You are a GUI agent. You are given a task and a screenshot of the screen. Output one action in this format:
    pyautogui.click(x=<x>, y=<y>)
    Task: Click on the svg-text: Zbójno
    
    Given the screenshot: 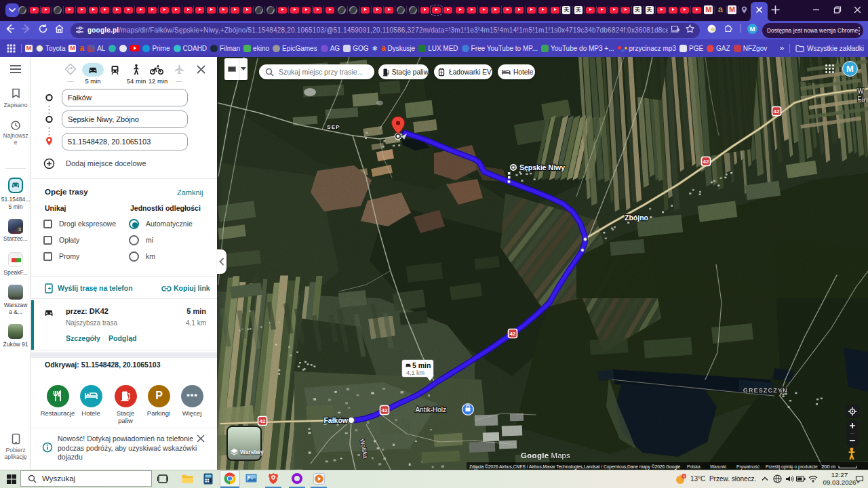 What is the action you would take?
    pyautogui.click(x=636, y=218)
    